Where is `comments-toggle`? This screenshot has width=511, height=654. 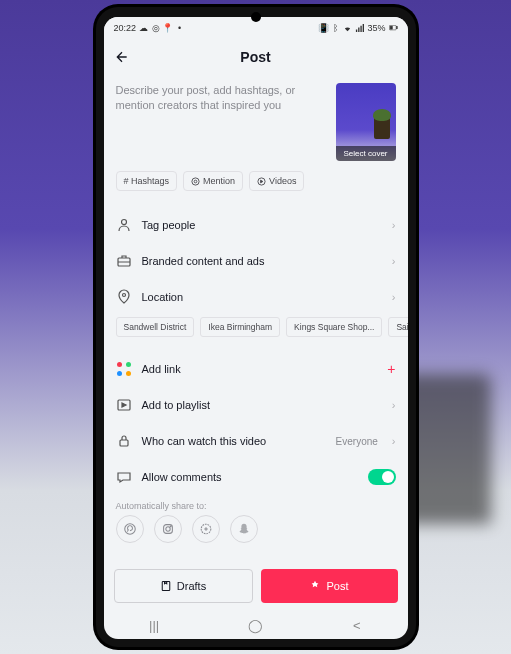
comments-toggle is located at coordinates (382, 477).